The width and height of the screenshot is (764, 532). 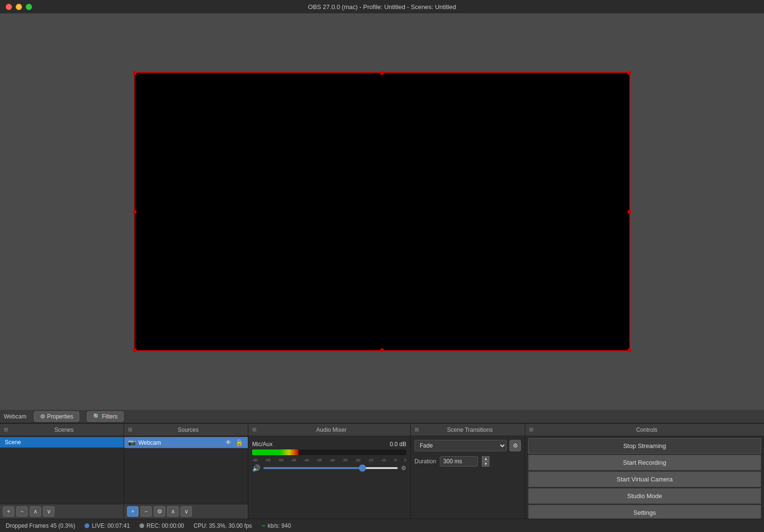 I want to click on studio-mode-button: Studio Mode, so click(x=645, y=496).